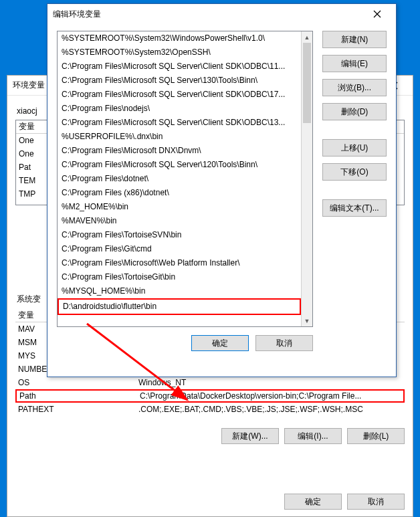 This screenshot has height=517, width=420. What do you see at coordinates (210, 396) in the screenshot?
I see `table-row: PathC:\ProgramData\DockerDesktop\version…` at bounding box center [210, 396].